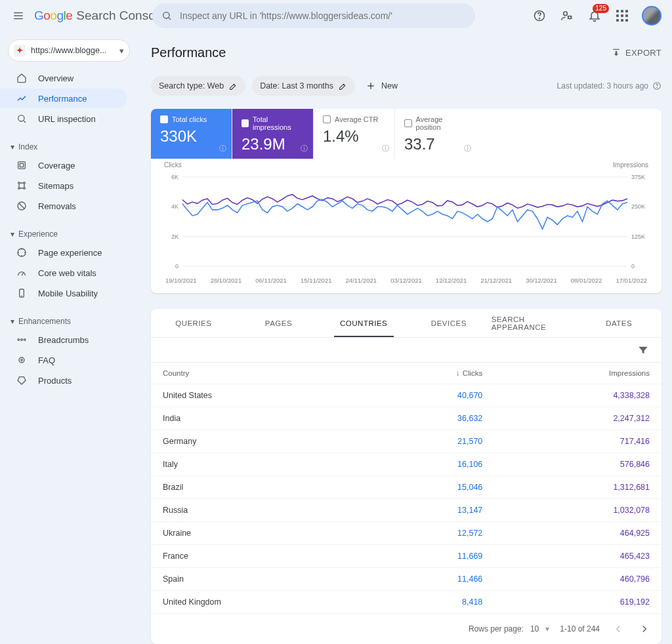 Image resolution: width=672 pixels, height=644 pixels. Describe the element at coordinates (406, 510) in the screenshot. I see `table-row: Russia13,1471,032,078` at that location.